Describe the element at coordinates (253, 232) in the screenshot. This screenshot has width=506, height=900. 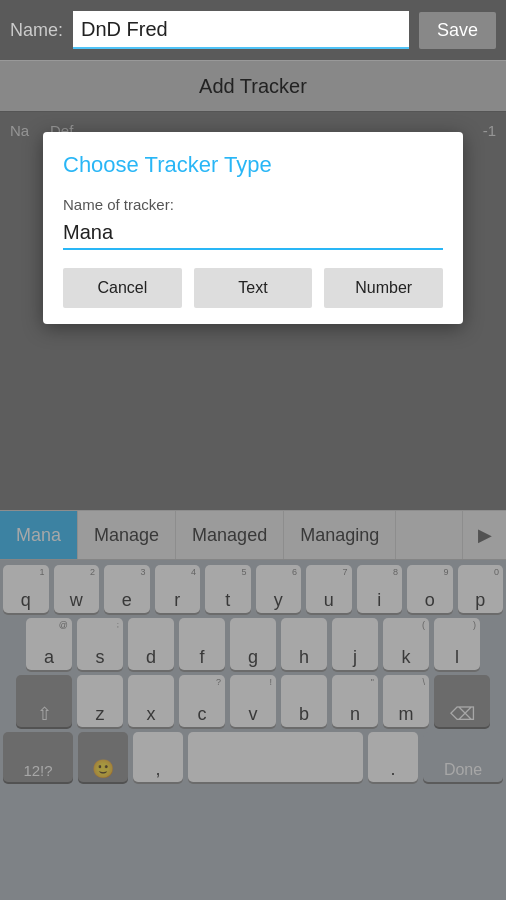
I see `tracker-name-input` at that location.